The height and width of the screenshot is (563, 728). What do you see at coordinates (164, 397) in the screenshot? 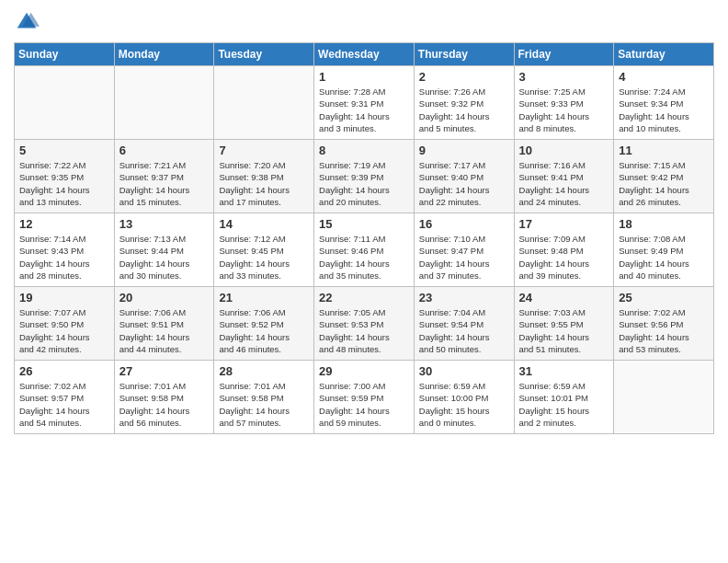
I see `calendar-cell: 27Sunrise: 7:01 AM Sunset: 9:58 PM Dayli…` at bounding box center [164, 397].